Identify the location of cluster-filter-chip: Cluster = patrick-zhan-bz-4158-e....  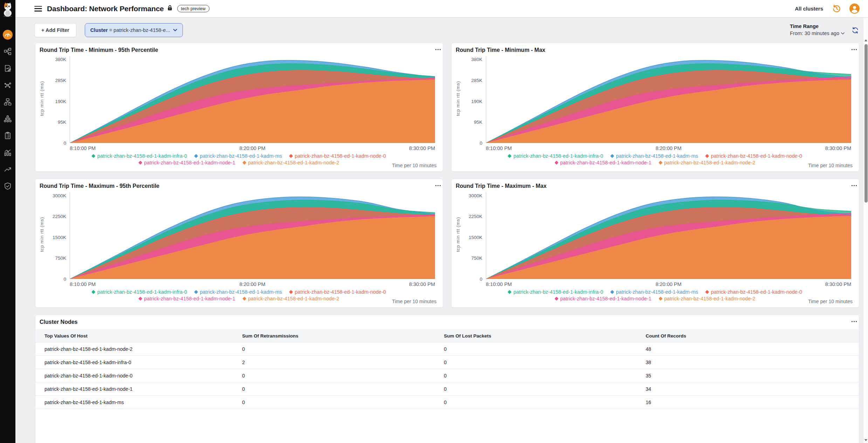
(134, 30).